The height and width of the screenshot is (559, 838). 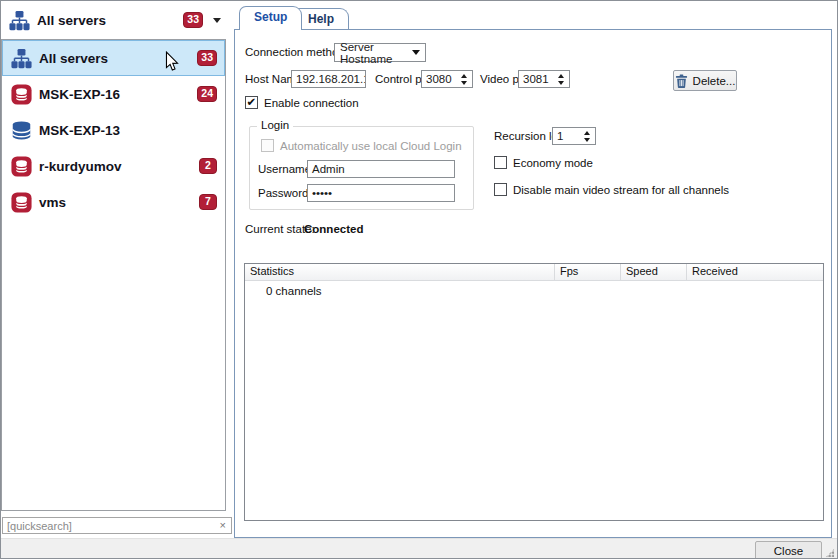 I want to click on quicksearch-input, so click(x=109, y=526).